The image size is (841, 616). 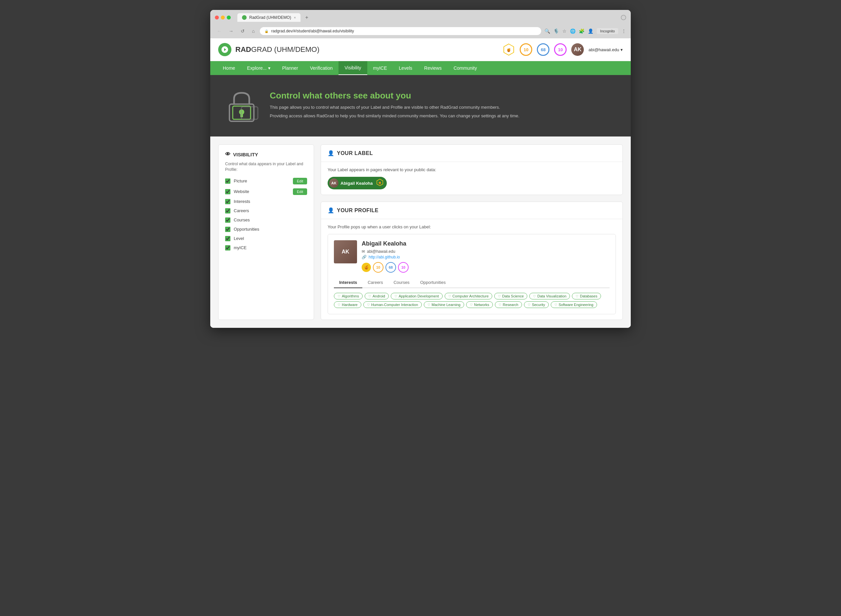 What do you see at coordinates (384, 257) in the screenshot?
I see `profile-website: http://abi.github.io` at bounding box center [384, 257].